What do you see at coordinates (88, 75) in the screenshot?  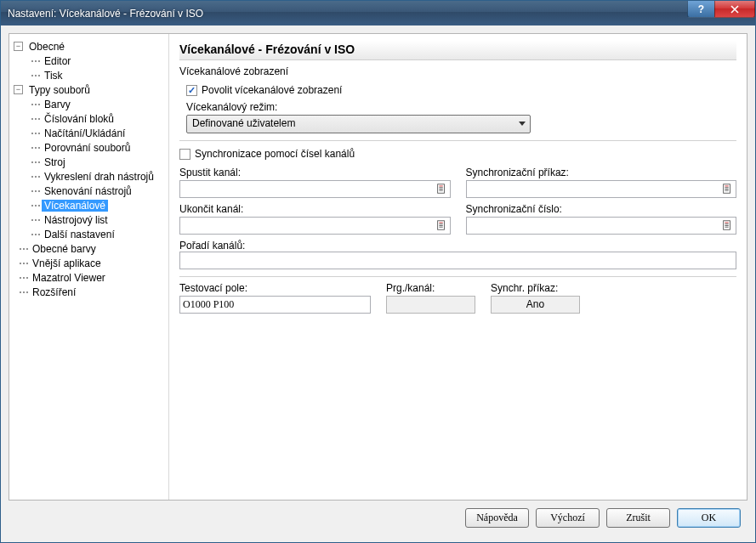 I see `tree-node-print: ⋯Tisk` at bounding box center [88, 75].